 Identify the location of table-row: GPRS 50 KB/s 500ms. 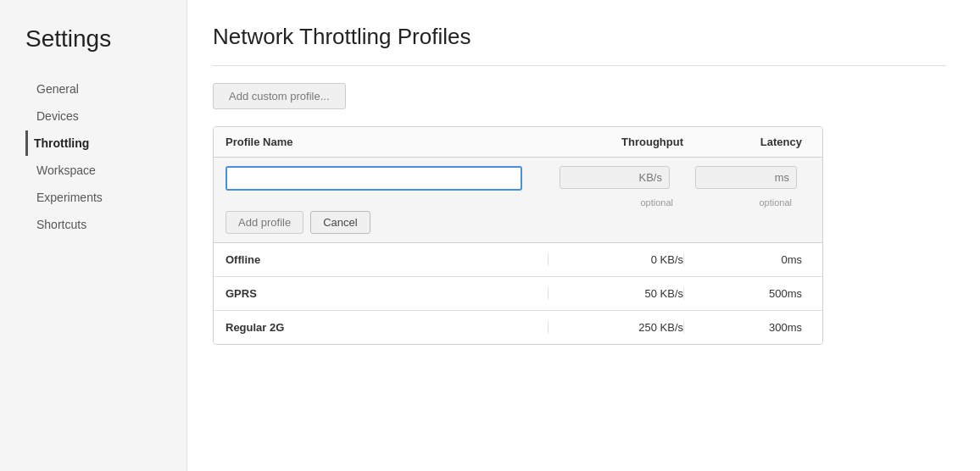
(518, 294).